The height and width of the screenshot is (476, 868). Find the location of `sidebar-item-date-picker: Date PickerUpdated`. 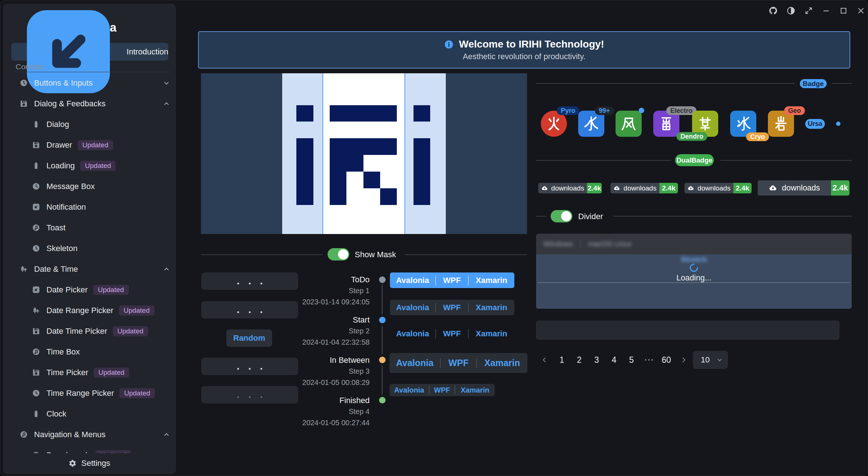

sidebar-item-date-picker: Date PickerUpdated is located at coordinates (89, 290).